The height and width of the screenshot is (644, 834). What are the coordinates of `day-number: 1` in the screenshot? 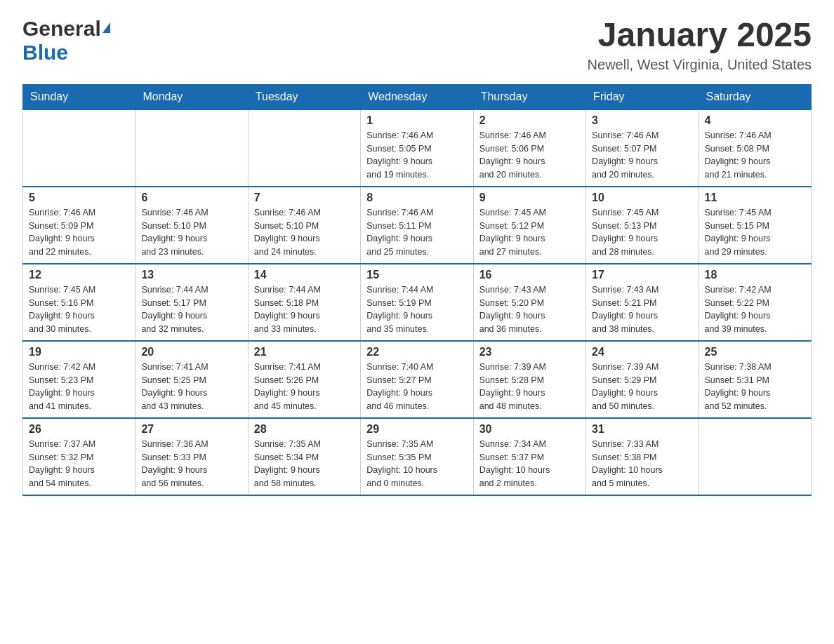 It's located at (417, 121).